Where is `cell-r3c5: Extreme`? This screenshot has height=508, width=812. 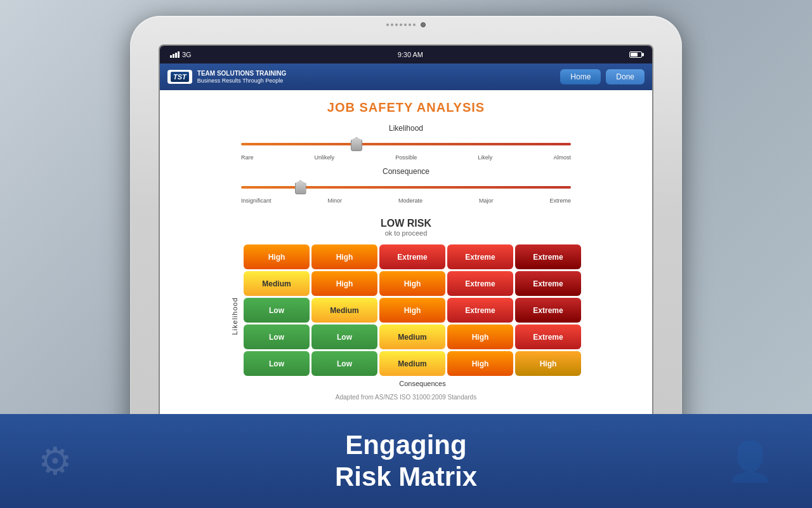 cell-r3c5: Extreme is located at coordinates (548, 310).